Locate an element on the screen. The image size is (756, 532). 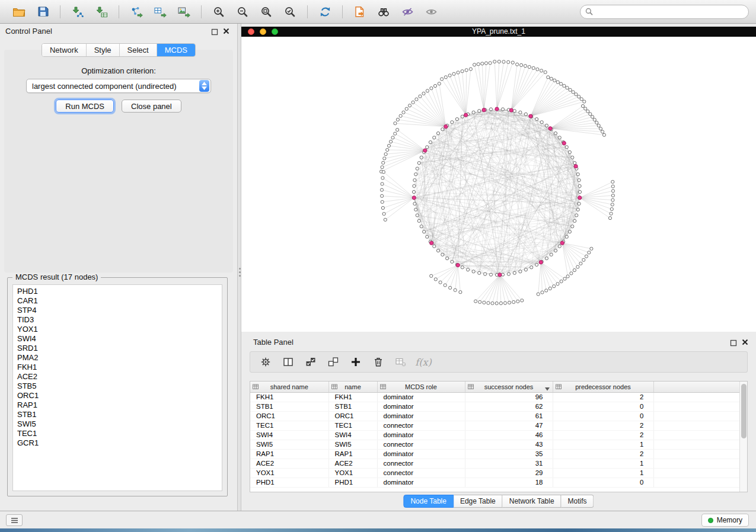
column-header-successor-nodes: successor nodes is located at coordinates (509, 387).